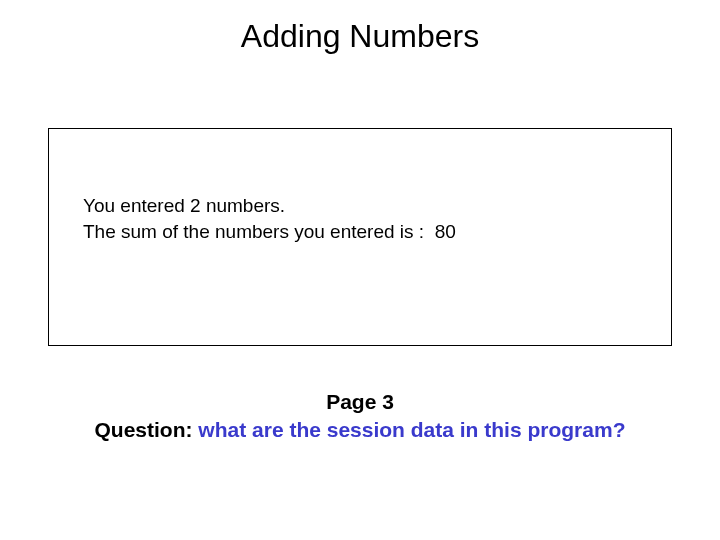 The image size is (720, 540). I want to click on question-label: Question:, so click(147, 430).